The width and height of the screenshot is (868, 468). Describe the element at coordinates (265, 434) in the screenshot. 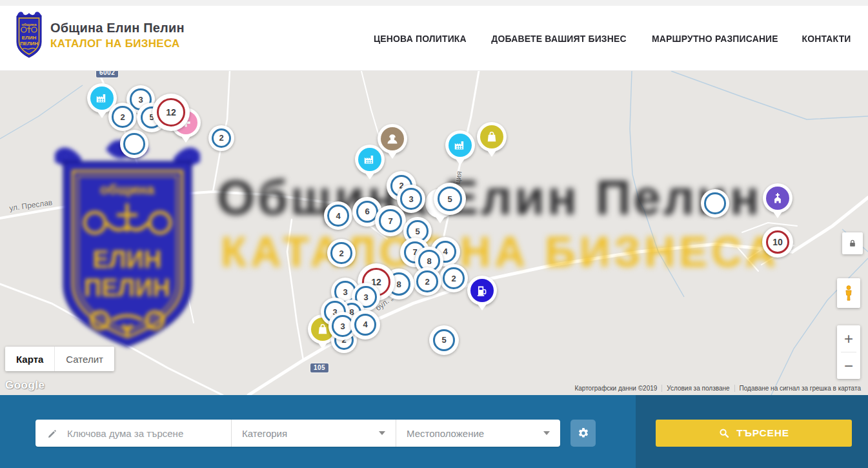

I see `category-select-value: Категория` at that location.